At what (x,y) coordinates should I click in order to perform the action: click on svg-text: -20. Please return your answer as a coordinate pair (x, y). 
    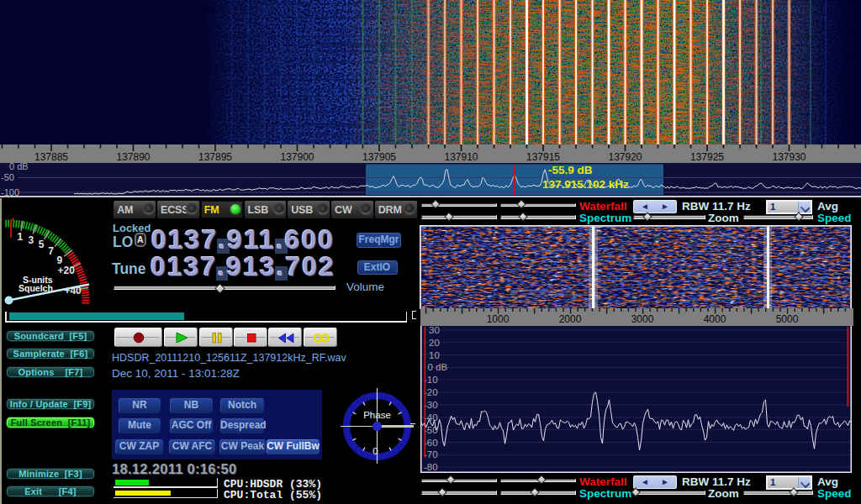
    Looking at the image, I should click on (430, 392).